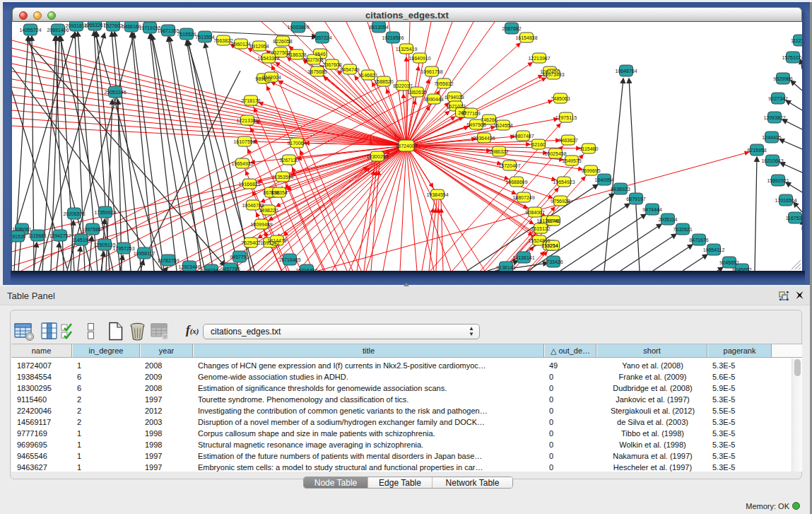 The height and width of the screenshot is (514, 812). What do you see at coordinates (539, 58) in the screenshot?
I see `svg-text: 12213967` at bounding box center [539, 58].